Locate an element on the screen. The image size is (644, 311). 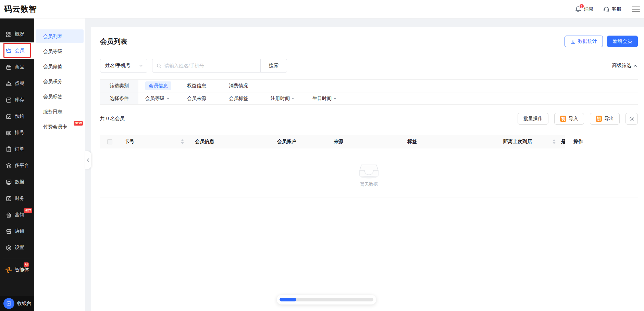
sidebar-item-finance: 财务 is located at coordinates (17, 198).